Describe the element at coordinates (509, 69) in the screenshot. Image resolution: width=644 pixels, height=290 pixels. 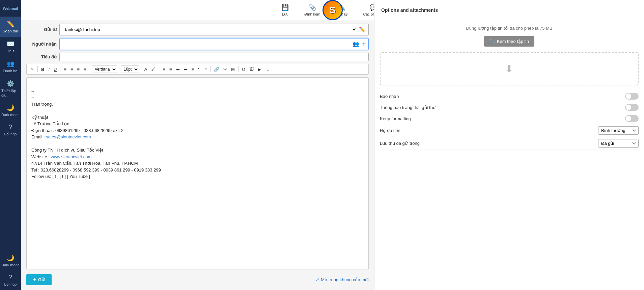
I see `drop-zone: ⬇` at that location.